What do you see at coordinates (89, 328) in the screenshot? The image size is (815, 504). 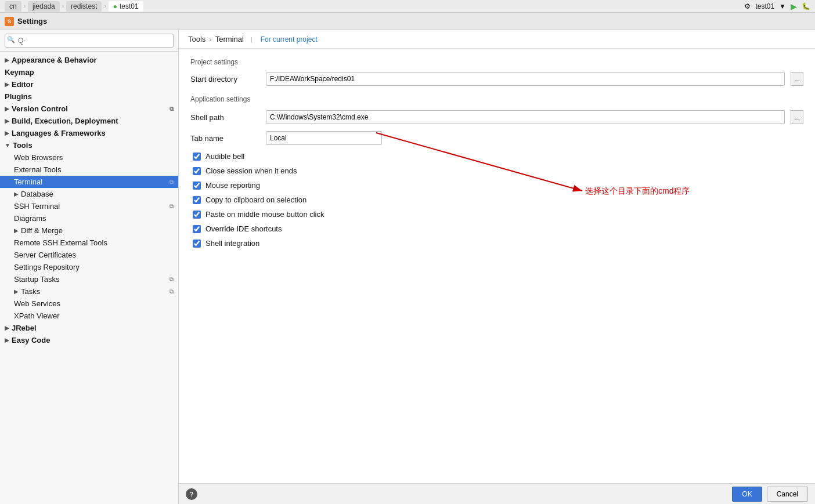 I see `sidebar-item-jrebel: ▶ JRebel` at bounding box center [89, 328].